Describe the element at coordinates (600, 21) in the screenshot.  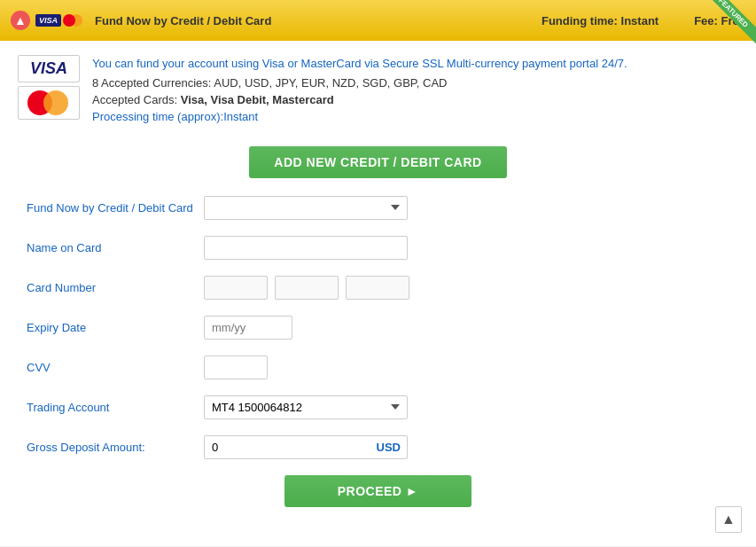
I see `funding-time: Funding time: Instant` at that location.